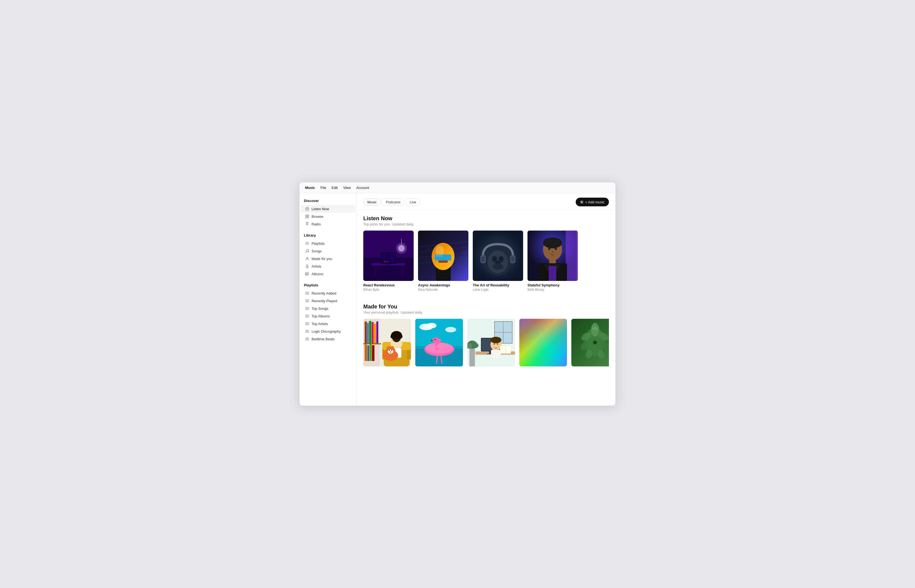 The height and width of the screenshot is (588, 915). Describe the element at coordinates (553, 285) in the screenshot. I see `album-name-stateful-symphony: Stateful Symphony` at that location.